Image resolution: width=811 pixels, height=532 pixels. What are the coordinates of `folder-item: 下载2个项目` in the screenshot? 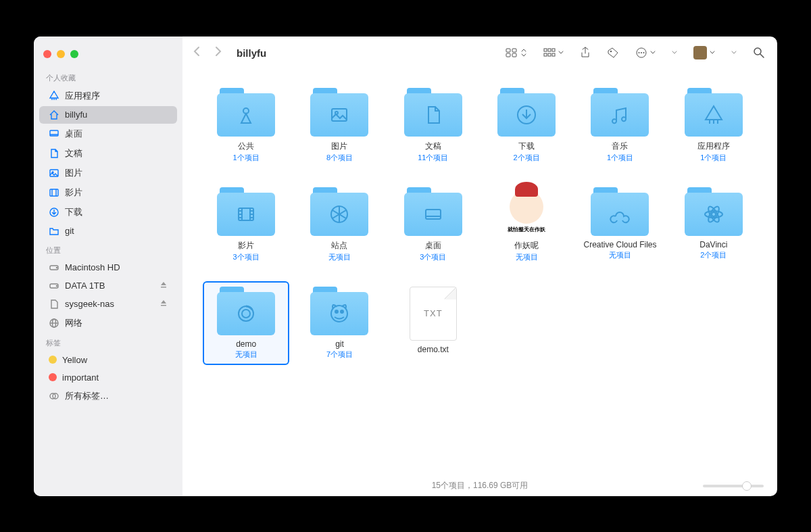 It's located at (526, 126).